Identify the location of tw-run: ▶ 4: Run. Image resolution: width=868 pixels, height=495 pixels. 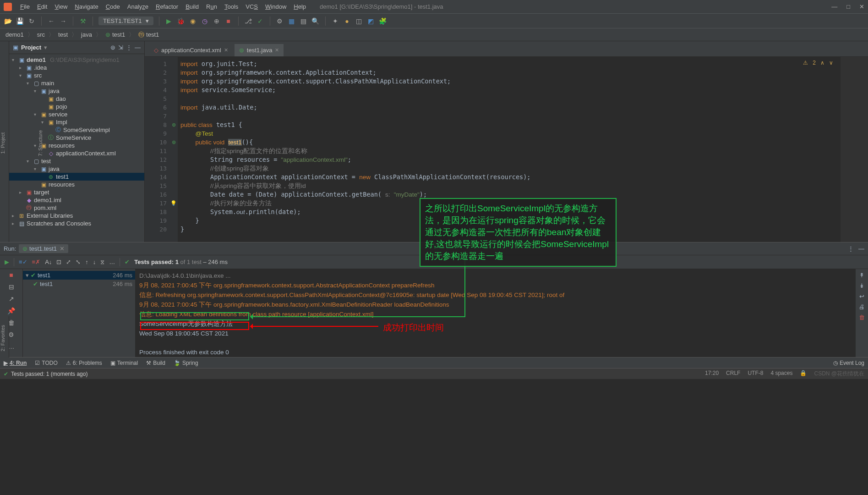
(15, 363).